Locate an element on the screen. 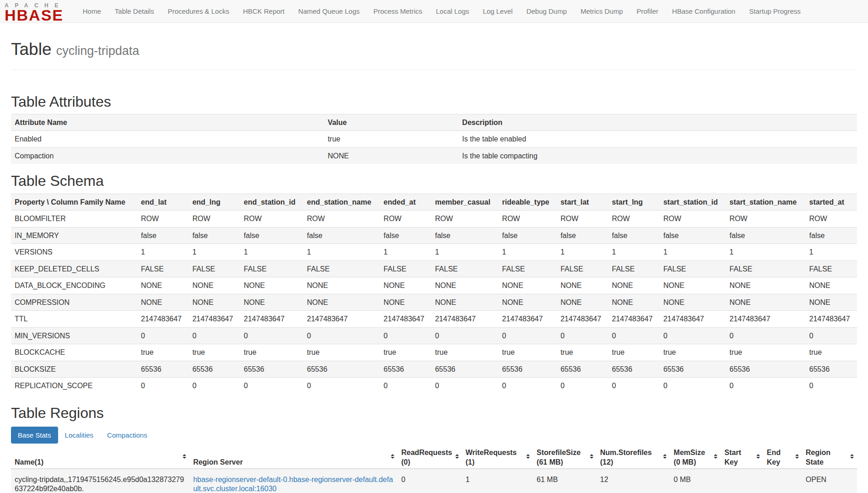 This screenshot has width=868, height=493. regions-column-label: End Key is located at coordinates (774, 457).